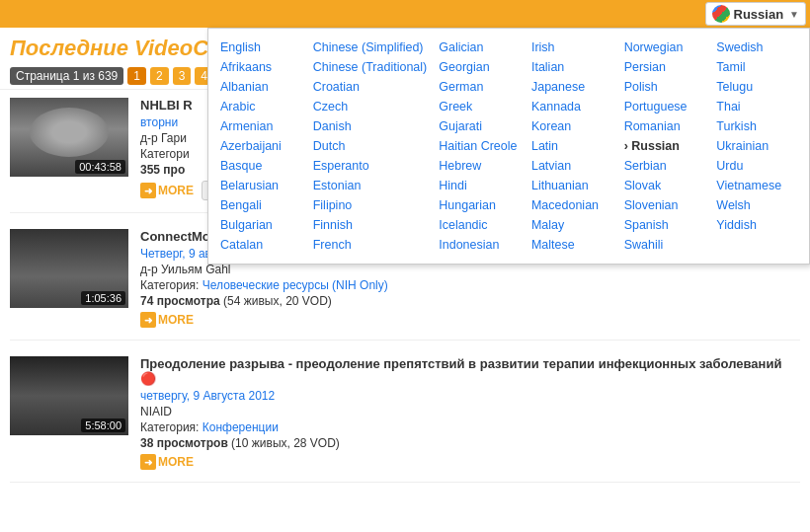  I want to click on language-option-polish: Polish, so click(665, 87).